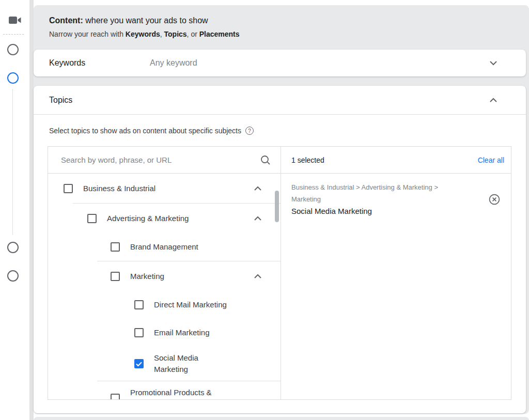  I want to click on topic-label: Advertising & Marketing, so click(148, 219).